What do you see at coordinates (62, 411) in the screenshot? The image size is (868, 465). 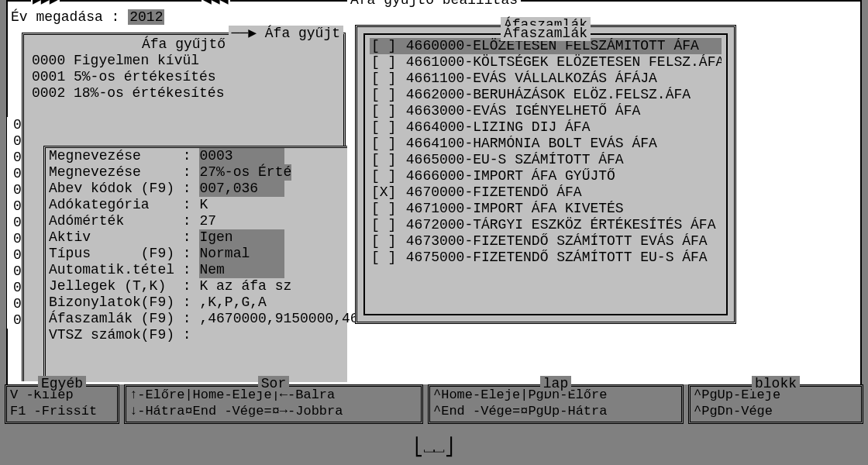 I see `help-line: F1 -Frissít` at bounding box center [62, 411].